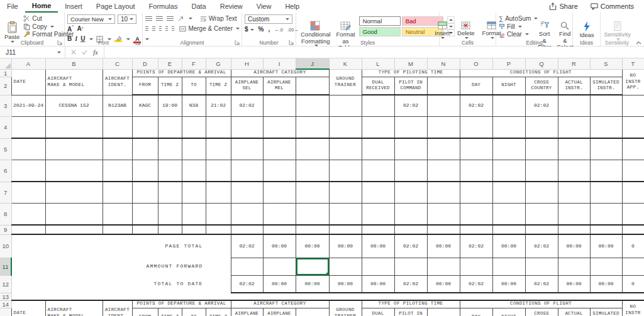 The width and height of the screenshot is (644, 316). What do you see at coordinates (194, 64) in the screenshot?
I see `col-header: F` at bounding box center [194, 64].